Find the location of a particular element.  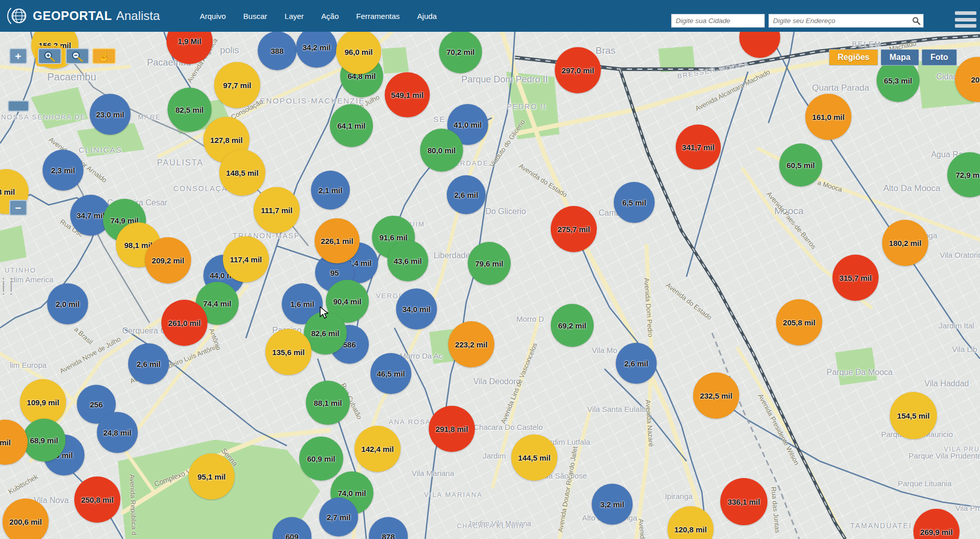

district-label: Chacara Do Castelo is located at coordinates (508, 427).